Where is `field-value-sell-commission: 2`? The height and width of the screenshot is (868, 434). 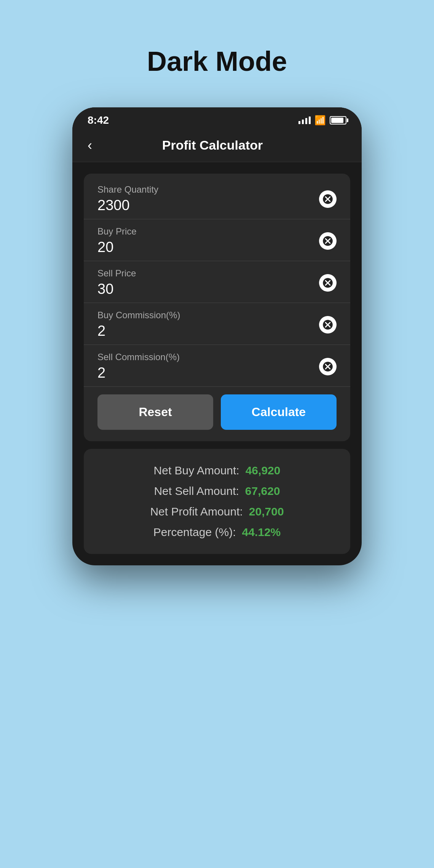 field-value-sell-commission: 2 is located at coordinates (205, 373).